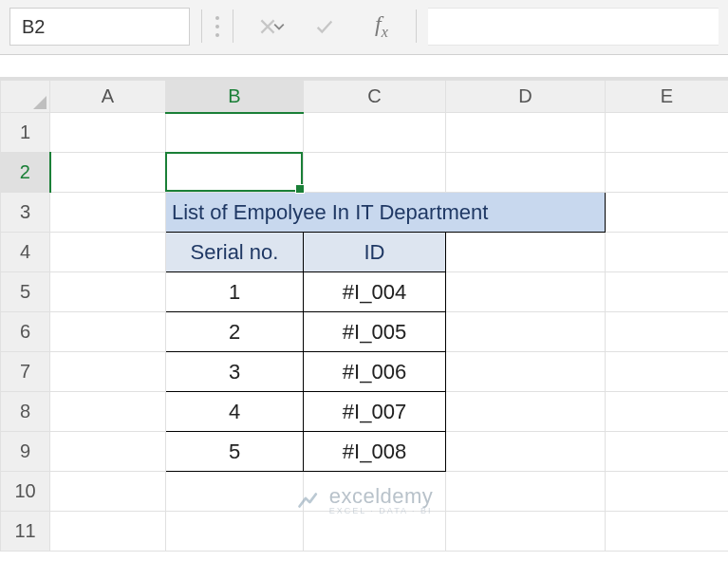 Image resolution: width=728 pixels, height=580 pixels. Describe the element at coordinates (235, 412) in the screenshot. I see `table-row: 4` at that location.